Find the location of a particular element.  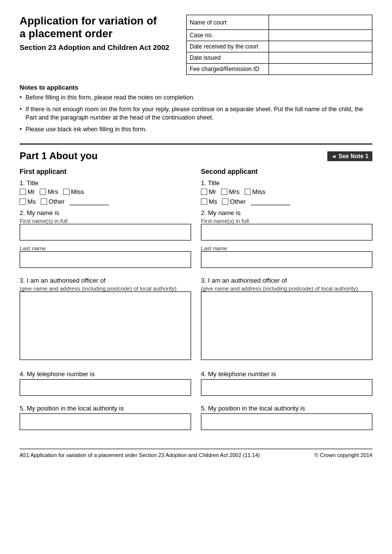

second-other-checkbox is located at coordinates (225, 202).